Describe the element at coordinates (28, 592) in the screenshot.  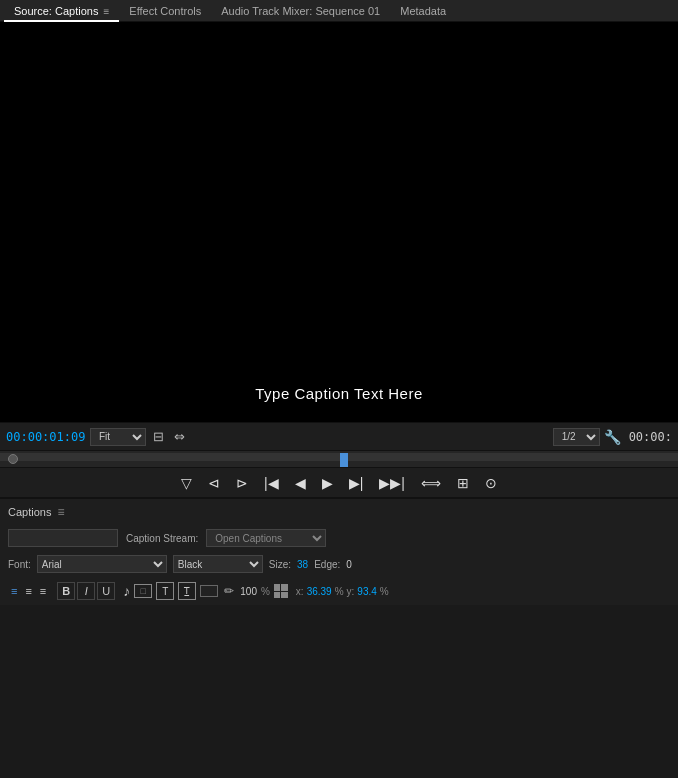
I see `align-center-button: ≡` at that location.